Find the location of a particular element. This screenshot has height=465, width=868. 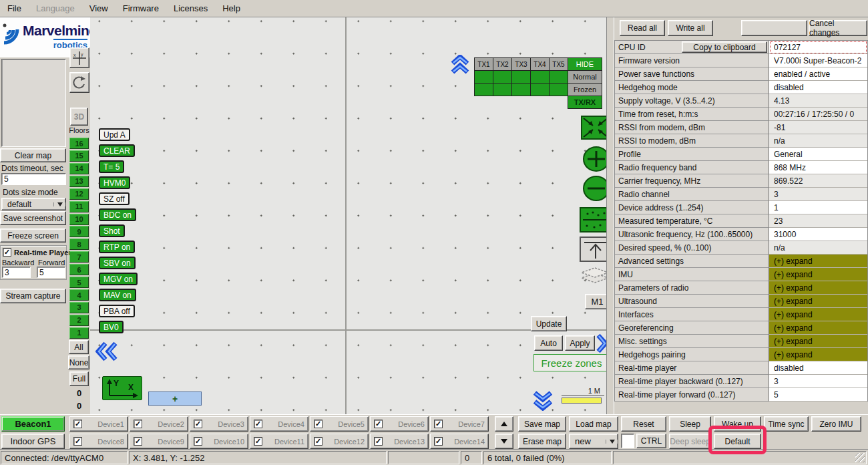

floor-button: 12 is located at coordinates (79, 194).